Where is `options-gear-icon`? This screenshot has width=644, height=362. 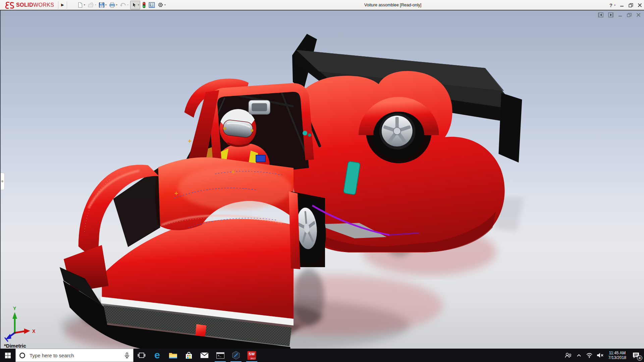
options-gear-icon is located at coordinates (160, 5).